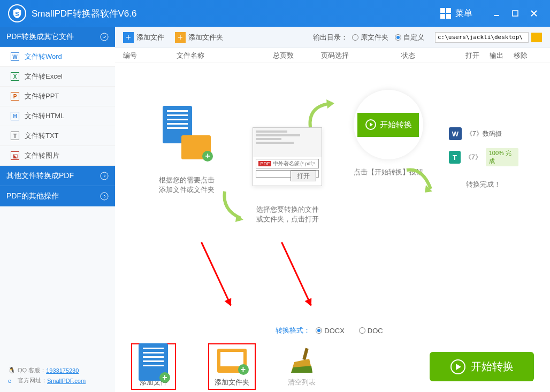  What do you see at coordinates (293, 330) in the screenshot?
I see `format-label: 转换格式：` at bounding box center [293, 330].